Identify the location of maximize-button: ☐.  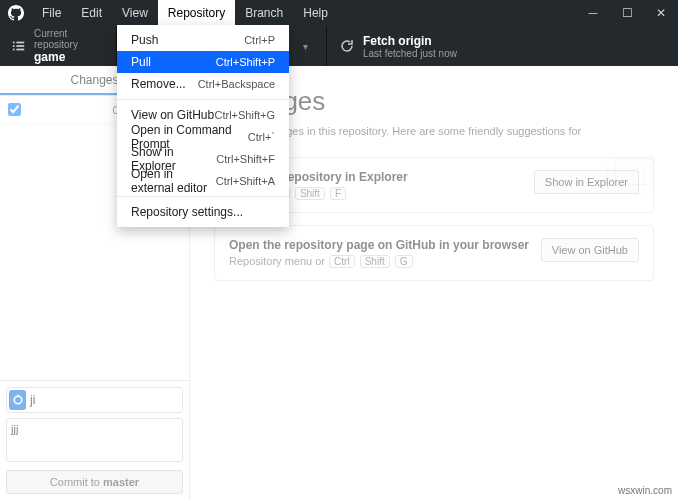
(627, 13).